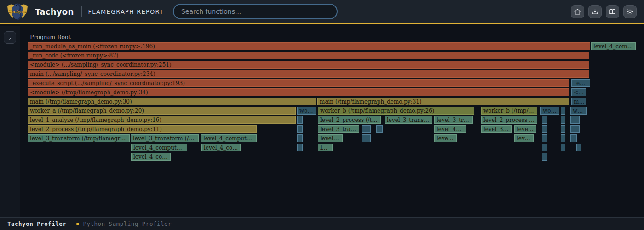 This screenshot has width=644, height=230. Describe the element at coordinates (51, 37) in the screenshot. I see `program-root-label: Program Root` at that location.